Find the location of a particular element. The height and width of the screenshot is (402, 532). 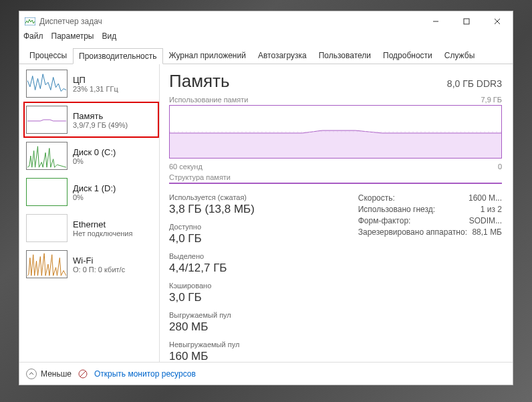

menu-file: Файл is located at coordinates (33, 38).